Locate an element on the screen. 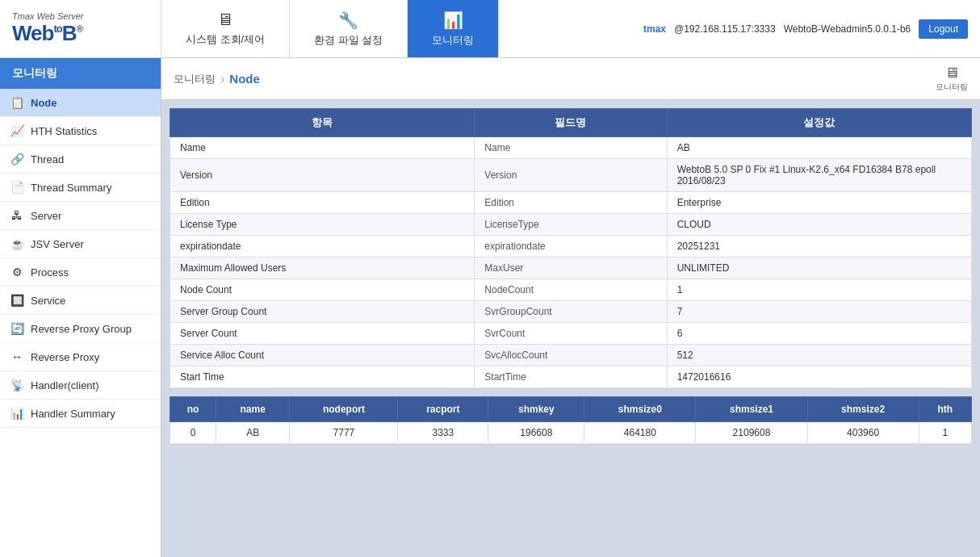 This screenshot has height=557, width=980. tab-monitor: 📊 모니터링 is located at coordinates (454, 29).